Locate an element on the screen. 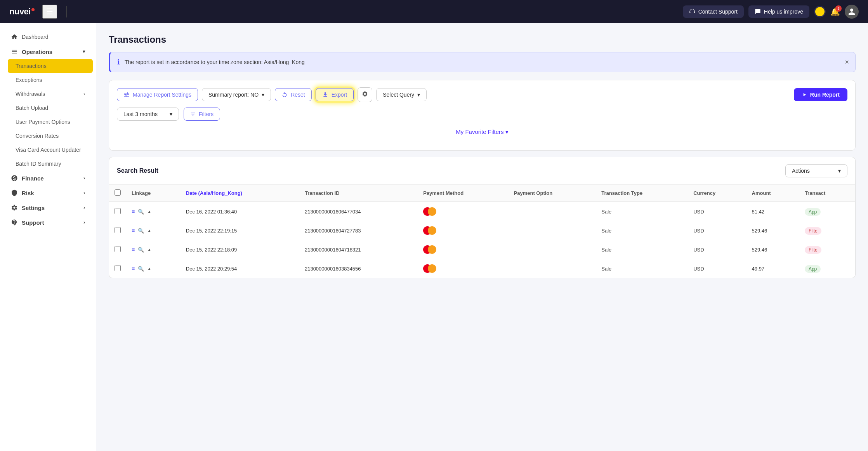 This screenshot has width=868, height=451. linkage-icon-3: ≡ is located at coordinates (133, 269).